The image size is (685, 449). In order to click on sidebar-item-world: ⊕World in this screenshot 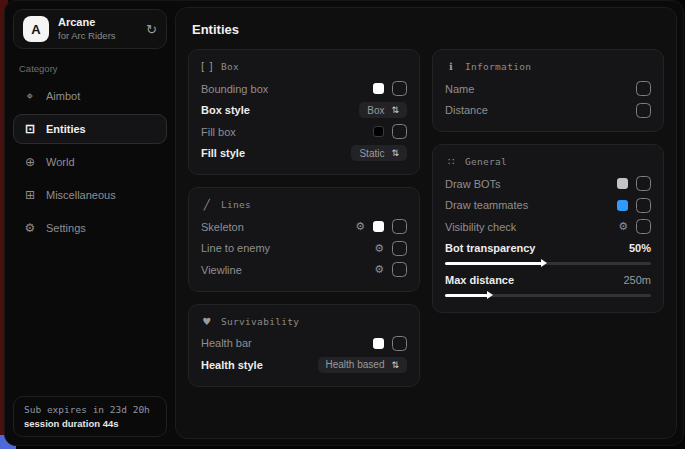, I will do `click(90, 162)`.